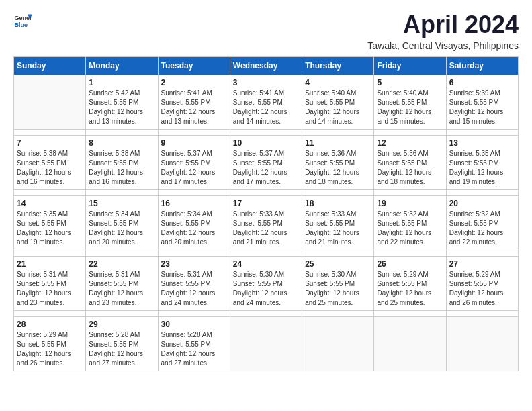 The width and height of the screenshot is (532, 411). I want to click on calendar-week-row: 7Sunrise: 5:38 AM Sunset: 5:55 PM Daylig…, so click(266, 163).